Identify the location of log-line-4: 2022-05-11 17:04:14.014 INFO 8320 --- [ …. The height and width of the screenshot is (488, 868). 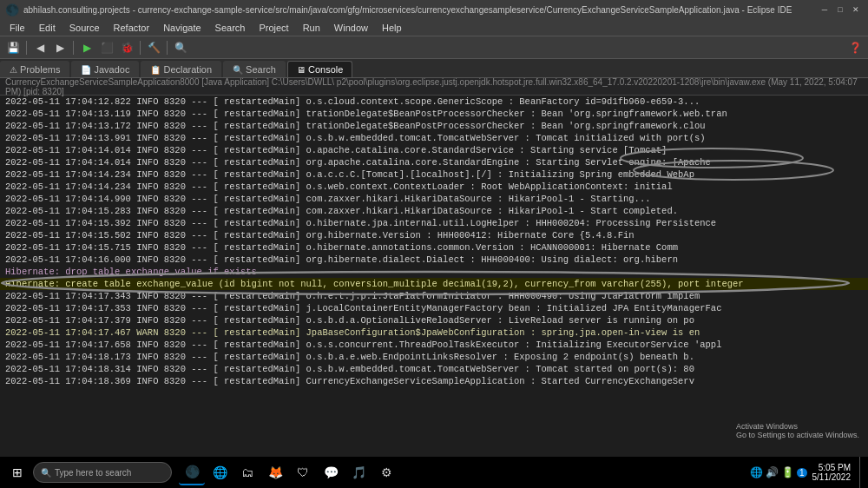
(434, 150).